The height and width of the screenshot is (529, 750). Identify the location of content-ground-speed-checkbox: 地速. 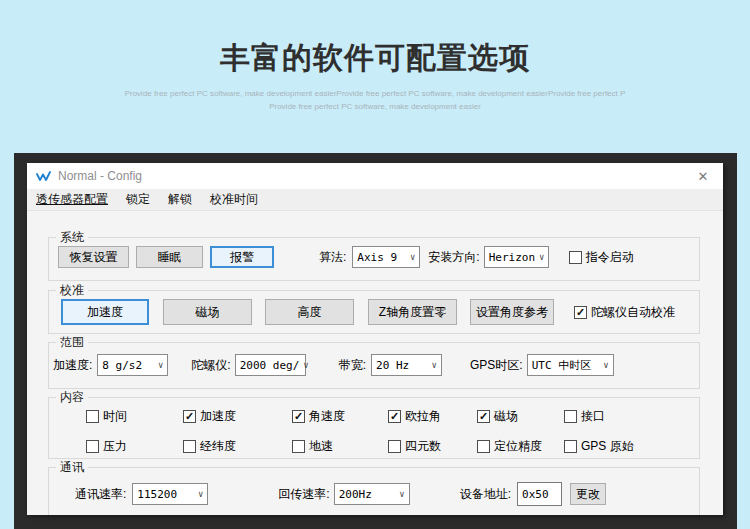
(340, 446).